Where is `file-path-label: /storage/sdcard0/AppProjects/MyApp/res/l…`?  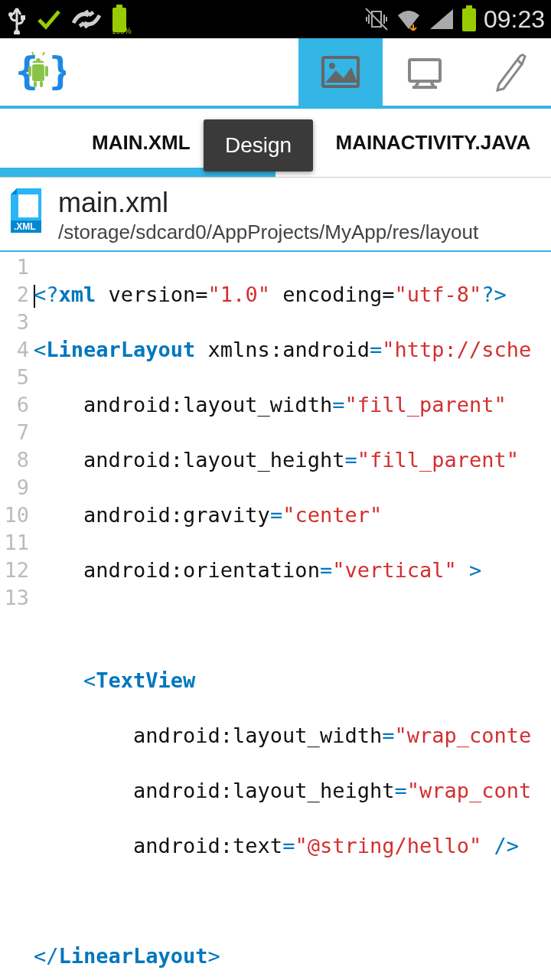 file-path-label: /storage/sdcard0/AppProjects/MyApp/res/l… is located at coordinates (268, 233).